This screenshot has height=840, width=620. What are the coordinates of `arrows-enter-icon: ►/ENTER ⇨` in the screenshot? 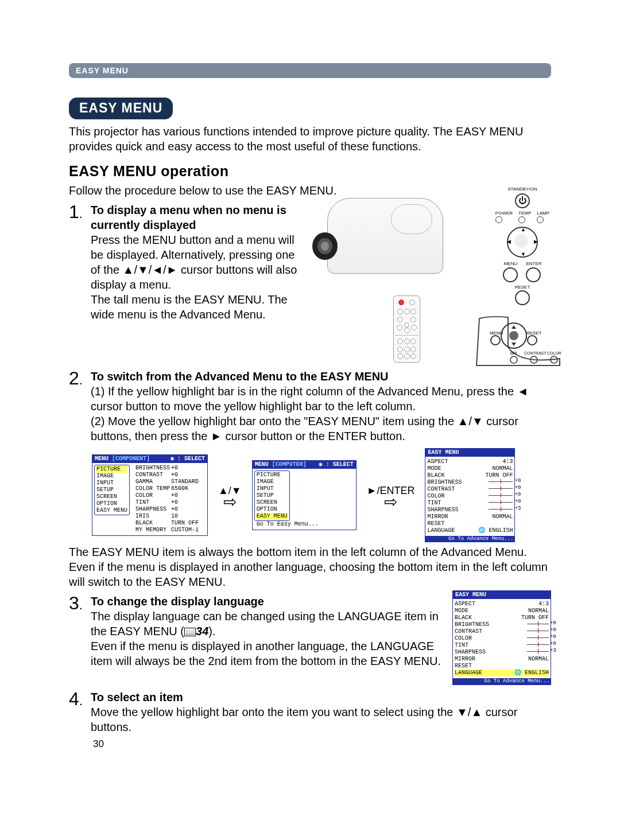 It's located at (391, 495).